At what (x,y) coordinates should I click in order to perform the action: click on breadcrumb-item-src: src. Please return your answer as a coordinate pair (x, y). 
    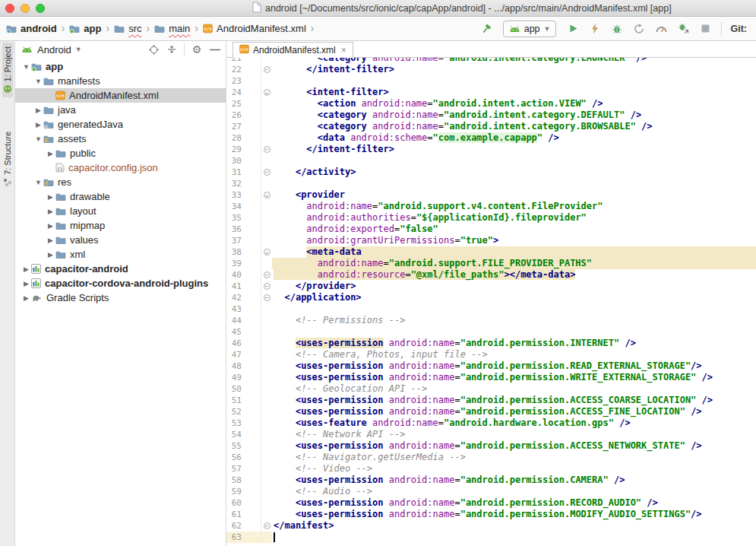
    Looking at the image, I should click on (128, 29).